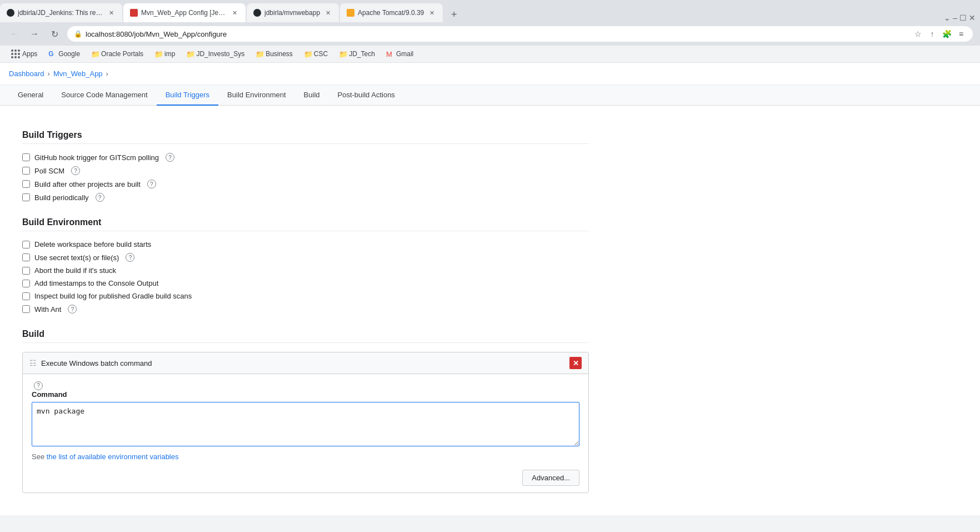 This screenshot has width=980, height=532. Describe the element at coordinates (30, 54) in the screenshot. I see `bookmark-apps-label: Apps` at that location.